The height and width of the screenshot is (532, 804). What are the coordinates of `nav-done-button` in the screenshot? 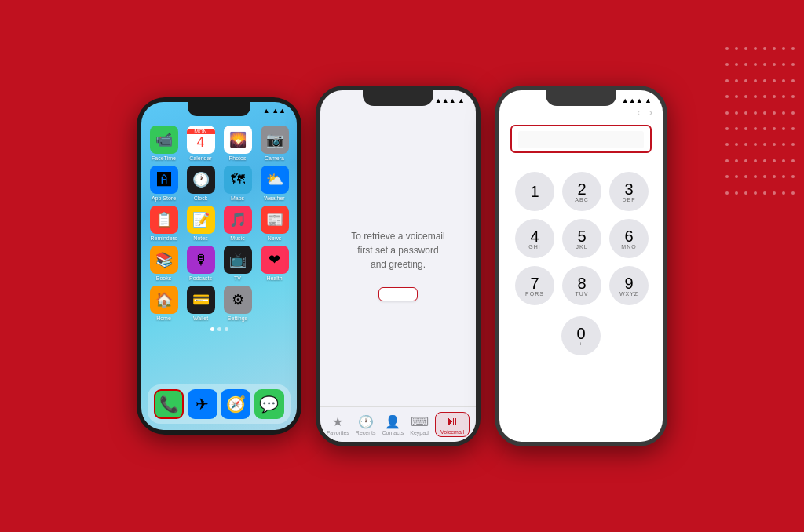 It's located at (645, 113).